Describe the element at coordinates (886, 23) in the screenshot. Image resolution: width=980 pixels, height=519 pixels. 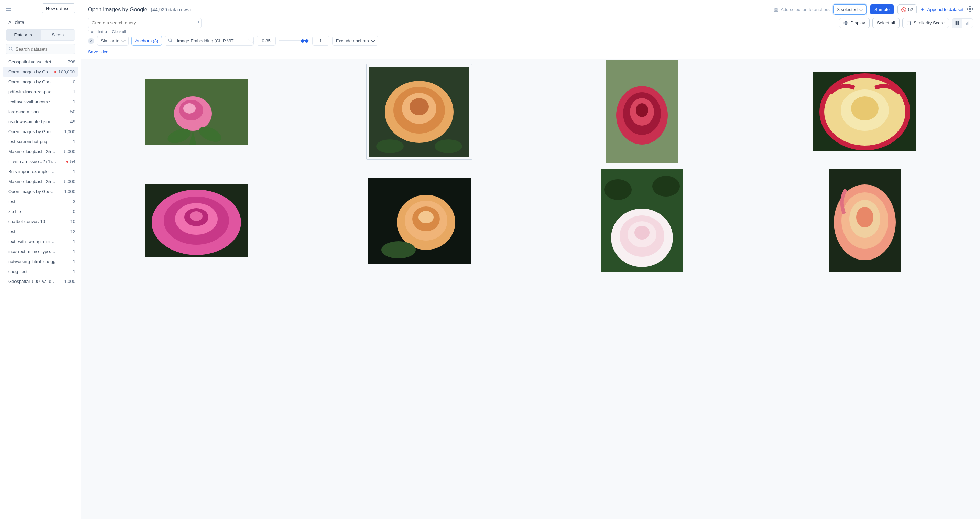
I see `select-all-button: Select all` at that location.